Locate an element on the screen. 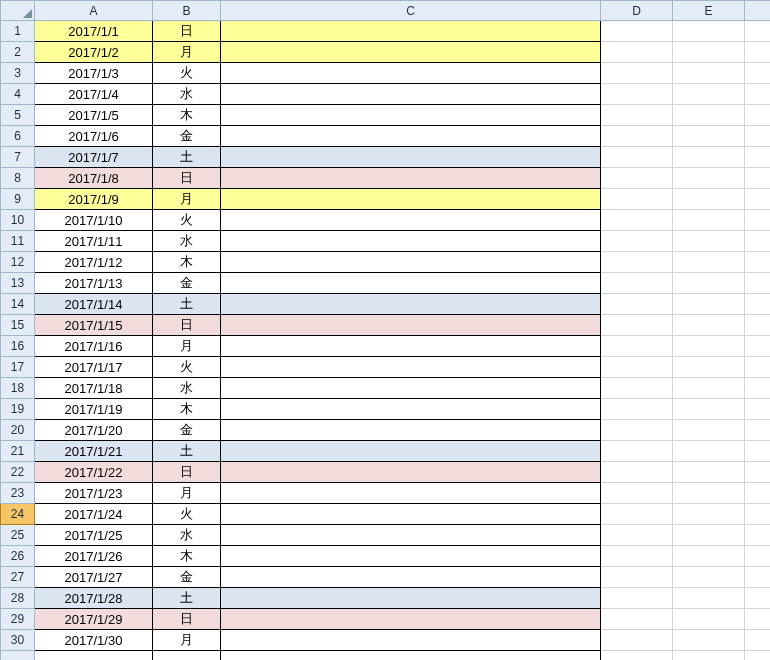 The height and width of the screenshot is (660, 770). cell-date: 2017/1/4 is located at coordinates (94, 94).